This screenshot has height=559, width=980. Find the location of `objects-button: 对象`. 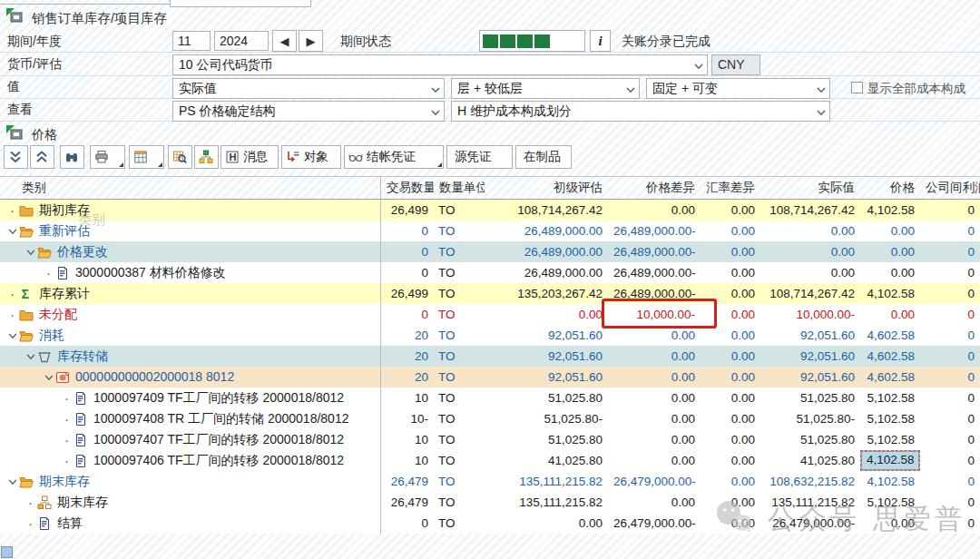

objects-button: 对象 is located at coordinates (311, 157).